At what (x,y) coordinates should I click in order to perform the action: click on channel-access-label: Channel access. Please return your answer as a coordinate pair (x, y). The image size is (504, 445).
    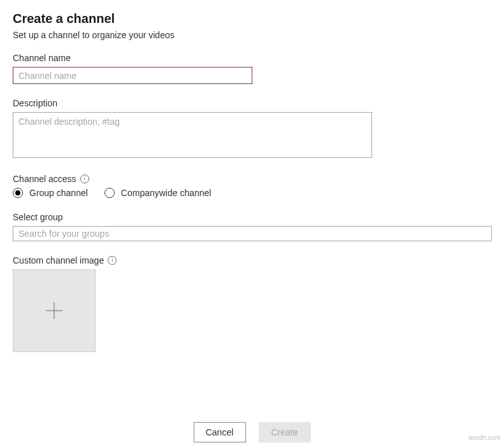
    Looking at the image, I should click on (45, 179).